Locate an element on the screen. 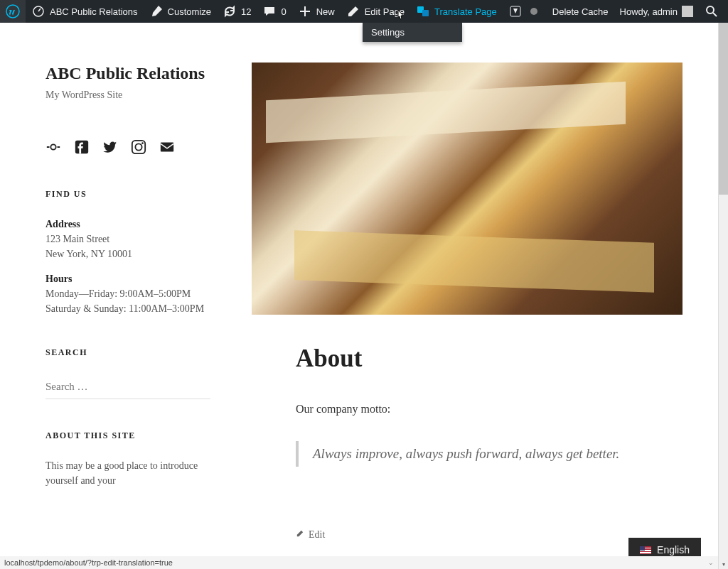  hours-line1: Monday—Friday: 9:00AM–5:00PM is located at coordinates (118, 294).